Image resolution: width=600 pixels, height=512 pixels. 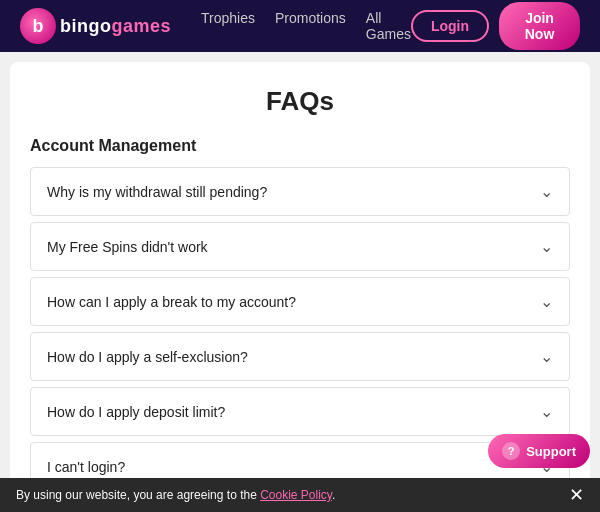 What do you see at coordinates (172, 302) in the screenshot?
I see `faq-question-2: How can I apply a break to my account?` at bounding box center [172, 302].